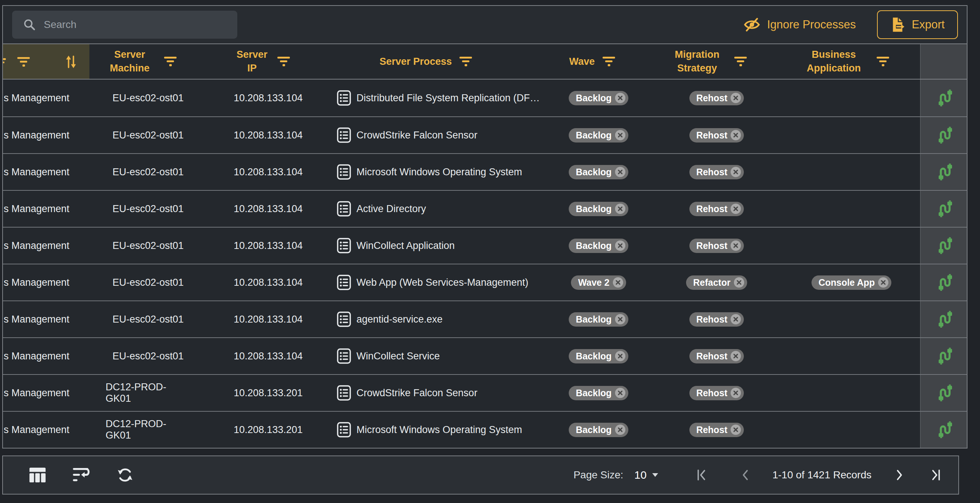  Describe the element at coordinates (708, 62) in the screenshot. I see `header-cell-migration-strategy: Migration Strategy` at that location.